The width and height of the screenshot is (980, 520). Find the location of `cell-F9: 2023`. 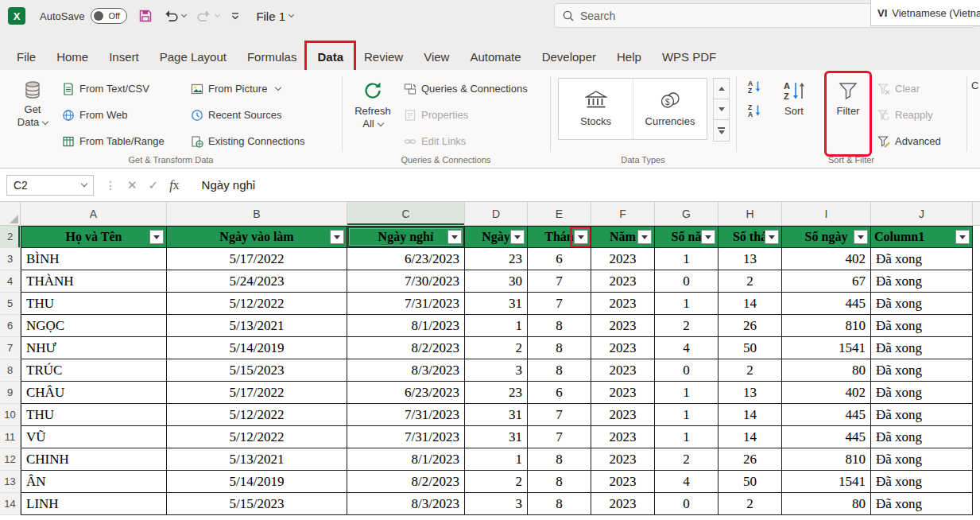

cell-F9: 2023 is located at coordinates (623, 393).